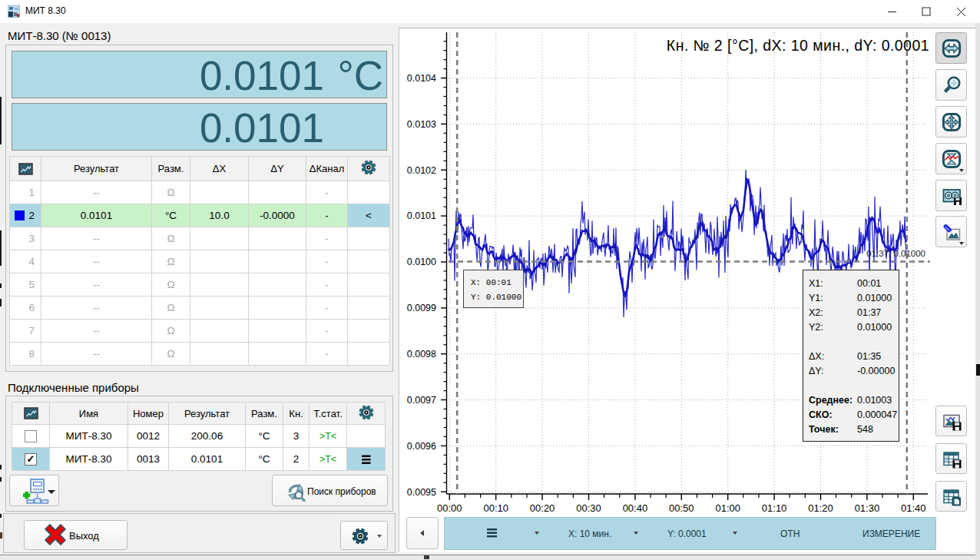 This screenshot has width=980, height=560. What do you see at coordinates (682, 509) in the screenshot?
I see `svg-text: 00:50` at bounding box center [682, 509].